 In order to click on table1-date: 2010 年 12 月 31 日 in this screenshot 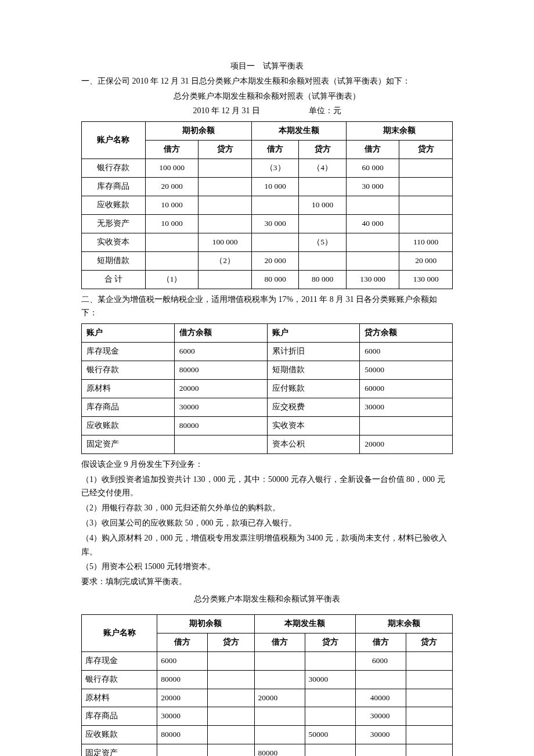, I will do `click(227, 110)`.